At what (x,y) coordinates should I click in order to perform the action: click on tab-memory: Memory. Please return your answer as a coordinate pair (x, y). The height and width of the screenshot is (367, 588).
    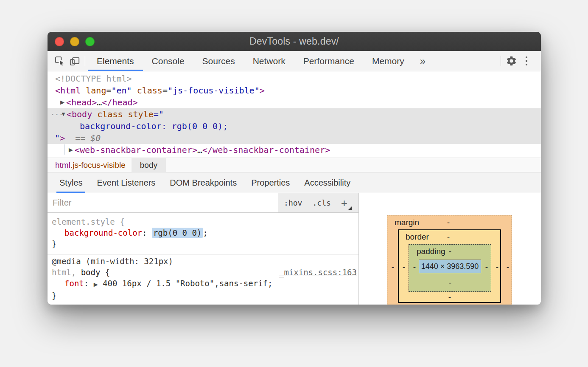
    Looking at the image, I should click on (388, 61).